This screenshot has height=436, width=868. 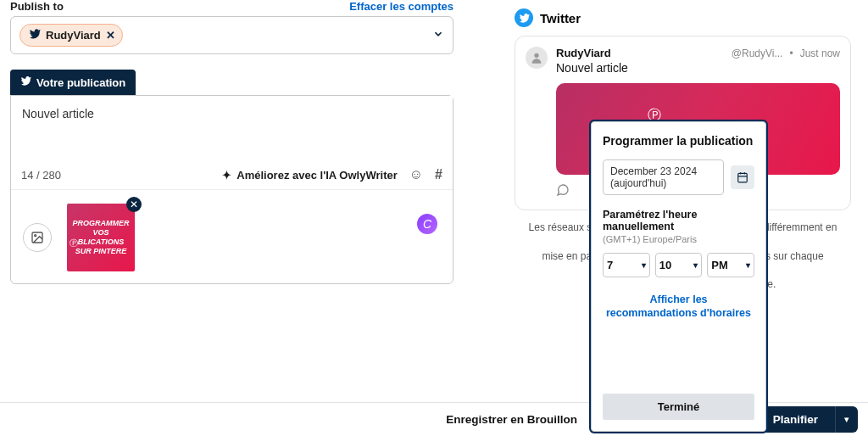 I want to click on hashtag-icon: #, so click(x=439, y=175).